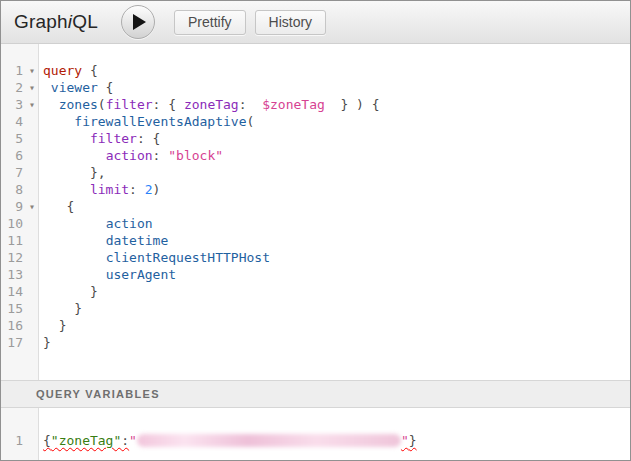  What do you see at coordinates (316, 156) in the screenshot?
I see `code-line: 6 action: "block"` at bounding box center [316, 156].